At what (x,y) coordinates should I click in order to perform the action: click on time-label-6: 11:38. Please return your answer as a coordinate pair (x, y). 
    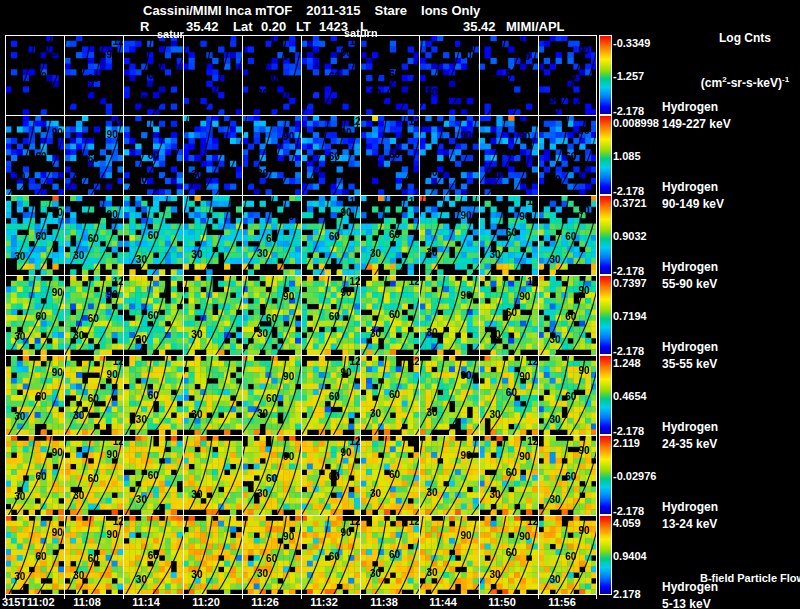
    Looking at the image, I should click on (384, 602).